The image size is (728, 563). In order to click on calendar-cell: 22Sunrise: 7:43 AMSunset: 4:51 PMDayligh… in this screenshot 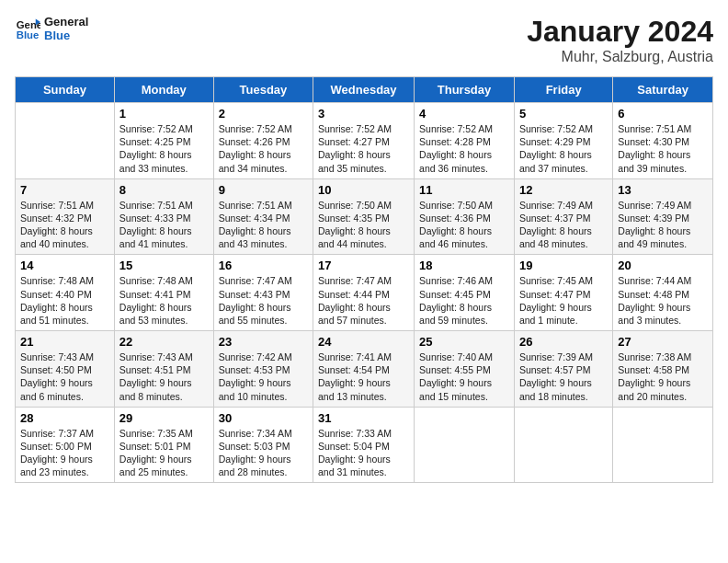, I will do `click(164, 370)`.